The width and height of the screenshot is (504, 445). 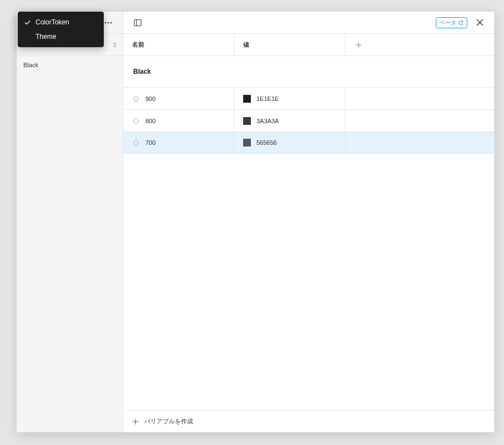 I want to click on variable-name-cell: 900, so click(x=179, y=99).